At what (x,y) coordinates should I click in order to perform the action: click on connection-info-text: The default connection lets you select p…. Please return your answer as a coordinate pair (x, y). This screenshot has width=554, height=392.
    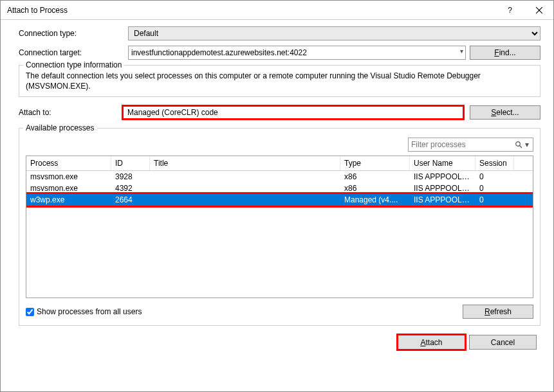
    Looking at the image, I should click on (279, 81).